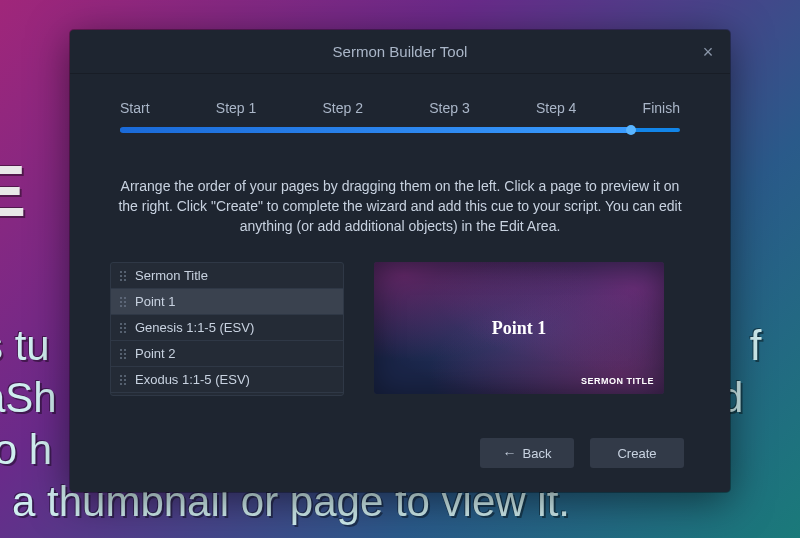 The image size is (800, 538). I want to click on list-item: Point 2, so click(227, 354).